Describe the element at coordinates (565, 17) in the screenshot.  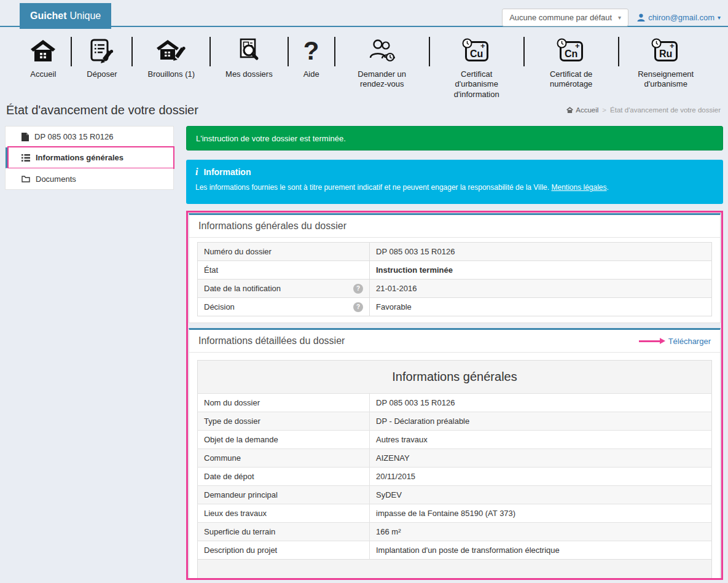
I see `commune-selector: Aucune commune par défaut ▾` at that location.